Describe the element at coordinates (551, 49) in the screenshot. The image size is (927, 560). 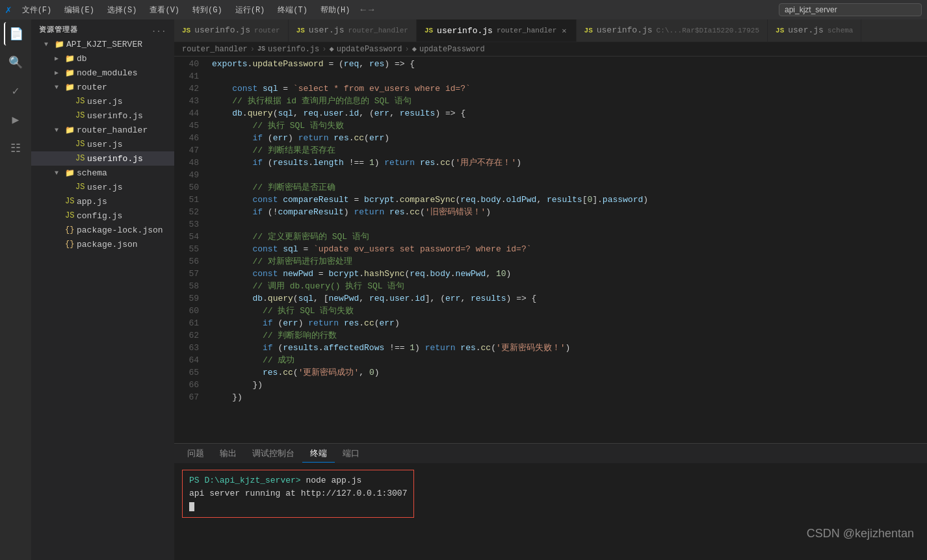
I see `breadcrumb: router_handler › JS userinfo.js › ◆ upda…` at that location.